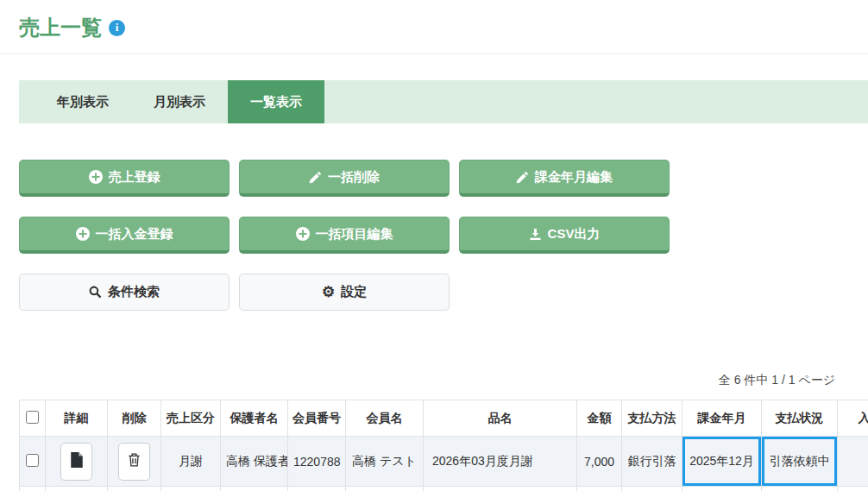  I want to click on page-header: 売上一覧 i, so click(434, 28).